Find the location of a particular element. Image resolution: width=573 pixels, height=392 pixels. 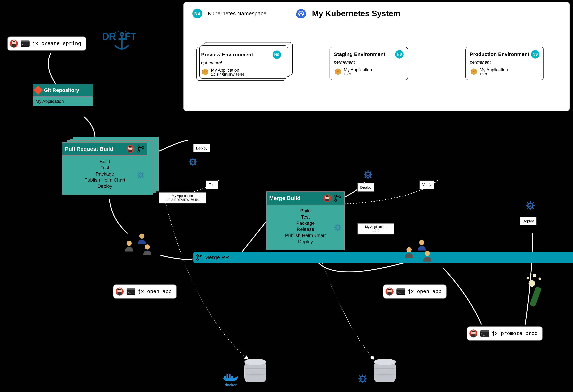

pr-build-title: Pull Request Build is located at coordinates (89, 149).